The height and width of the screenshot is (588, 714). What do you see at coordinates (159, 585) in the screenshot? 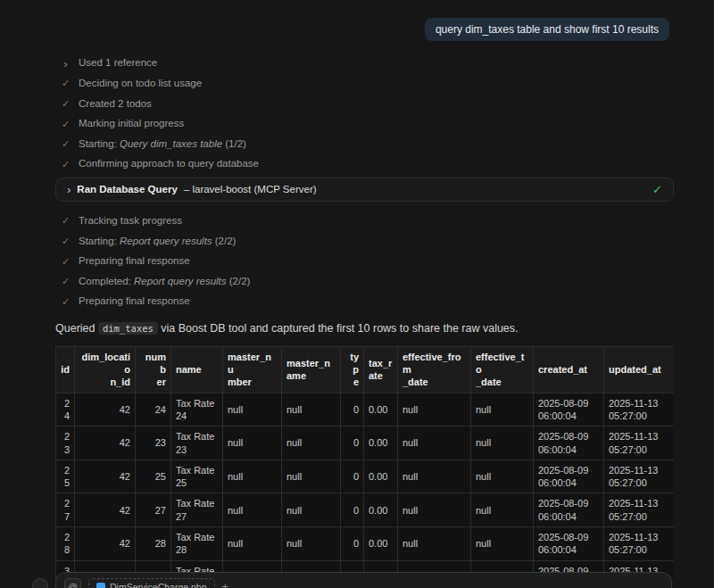
I see `context-file-name: DimServiceCharge.php` at bounding box center [159, 585].